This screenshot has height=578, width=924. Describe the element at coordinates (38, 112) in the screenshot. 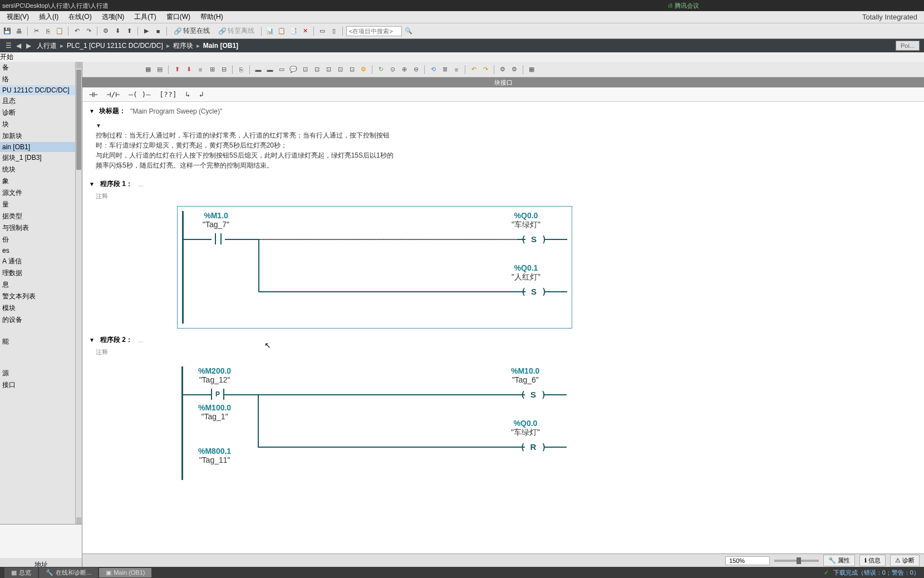

I see `tree-item: 诊断` at that location.